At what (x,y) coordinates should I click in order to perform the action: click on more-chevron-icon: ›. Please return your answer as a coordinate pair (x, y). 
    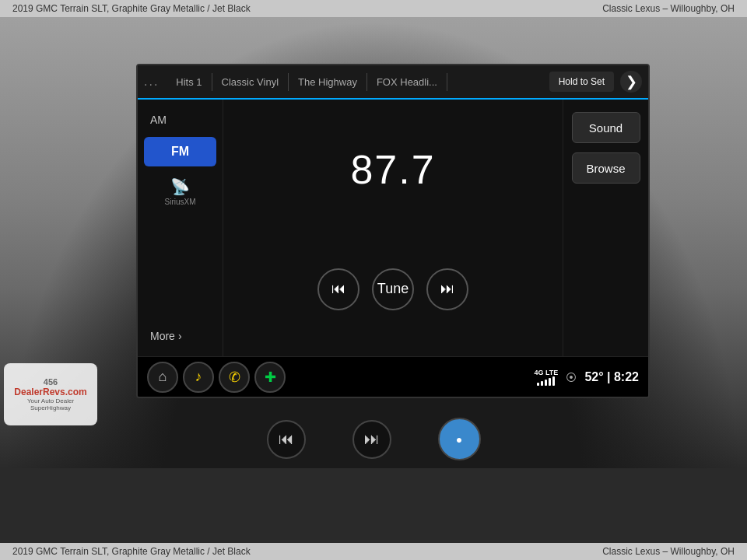
    Looking at the image, I should click on (181, 336).